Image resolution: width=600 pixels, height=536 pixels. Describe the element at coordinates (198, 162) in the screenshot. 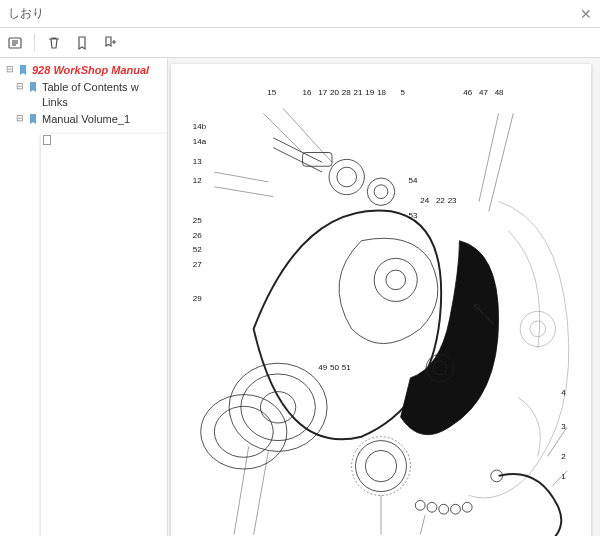

I see `callout-number: 13` at that location.